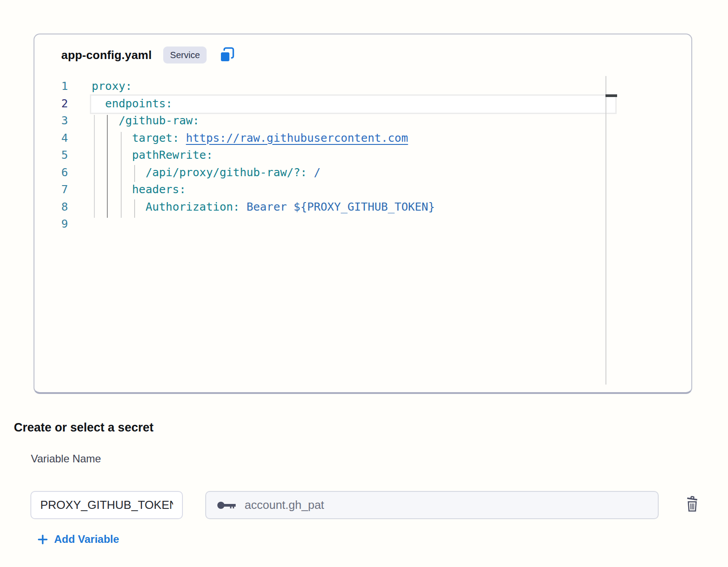  What do you see at coordinates (383, 156) in the screenshot?
I see `code-line: pathRewrite:` at bounding box center [383, 156].